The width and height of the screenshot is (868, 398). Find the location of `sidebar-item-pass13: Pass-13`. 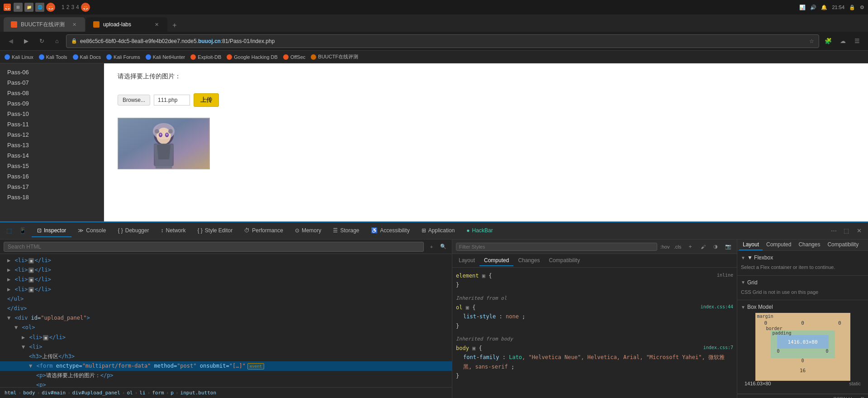

sidebar-item-pass13: Pass-13 is located at coordinates (52, 145).